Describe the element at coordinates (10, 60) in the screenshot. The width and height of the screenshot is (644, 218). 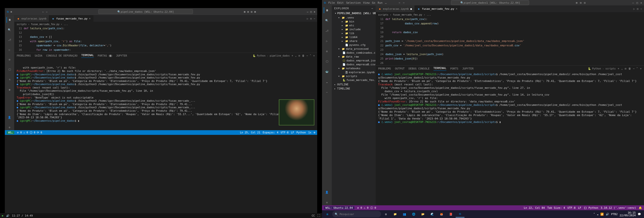
I see `extensions-icon: ⊞` at that location.